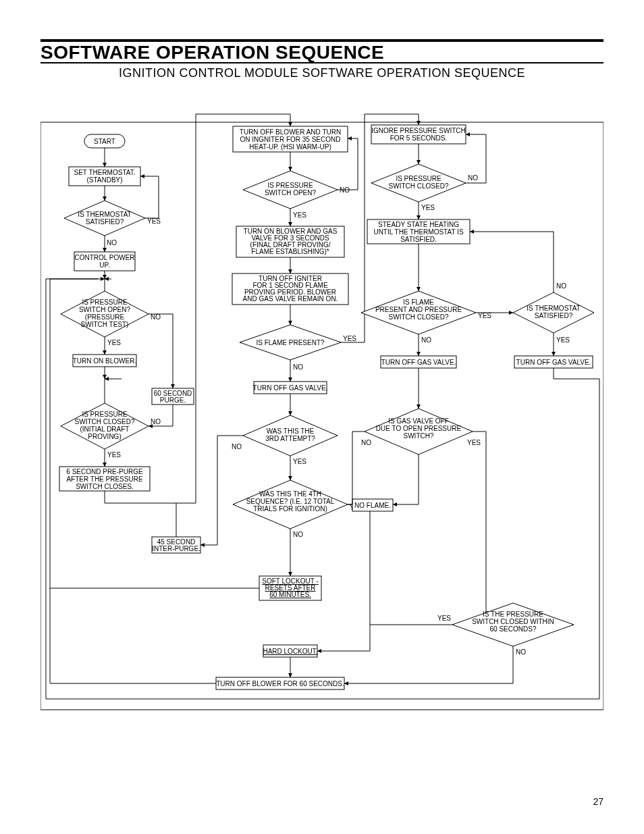  What do you see at coordinates (290, 343) in the screenshot?
I see `node-flame: IS FLAME PRESENT?` at bounding box center [290, 343].